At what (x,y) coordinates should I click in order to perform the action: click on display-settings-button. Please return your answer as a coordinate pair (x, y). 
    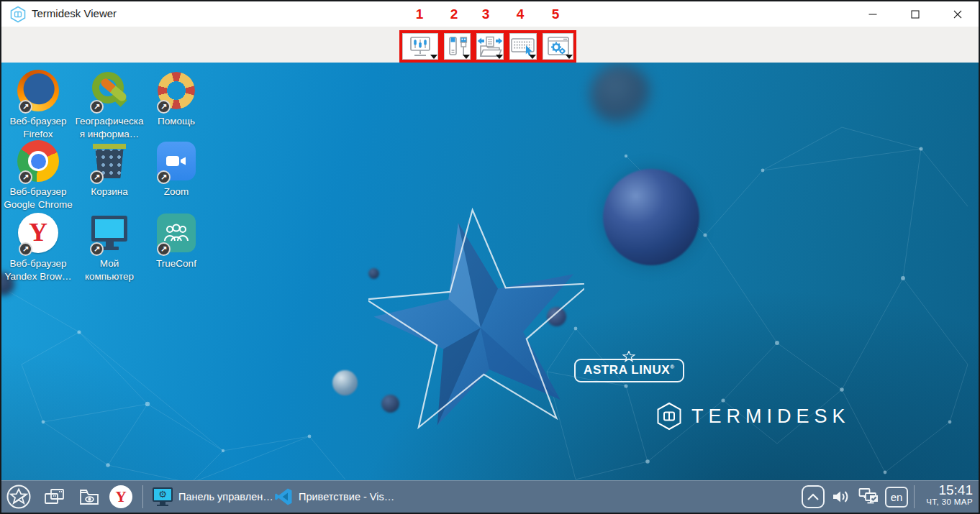
    Looking at the image, I should click on (420, 46).